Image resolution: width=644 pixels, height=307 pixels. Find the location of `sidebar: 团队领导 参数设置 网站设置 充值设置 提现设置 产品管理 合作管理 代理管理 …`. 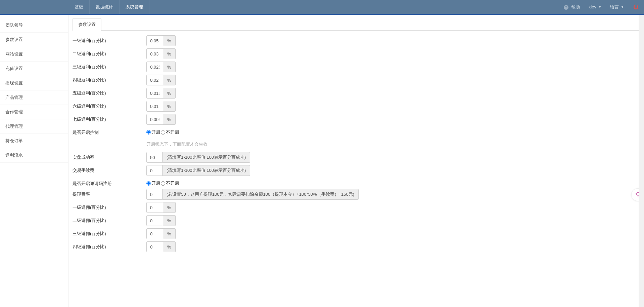

sidebar: 团队领导 参数设置 网站设置 充值设置 提现设置 产品管理 合作管理 代理管理 … is located at coordinates (34, 161).